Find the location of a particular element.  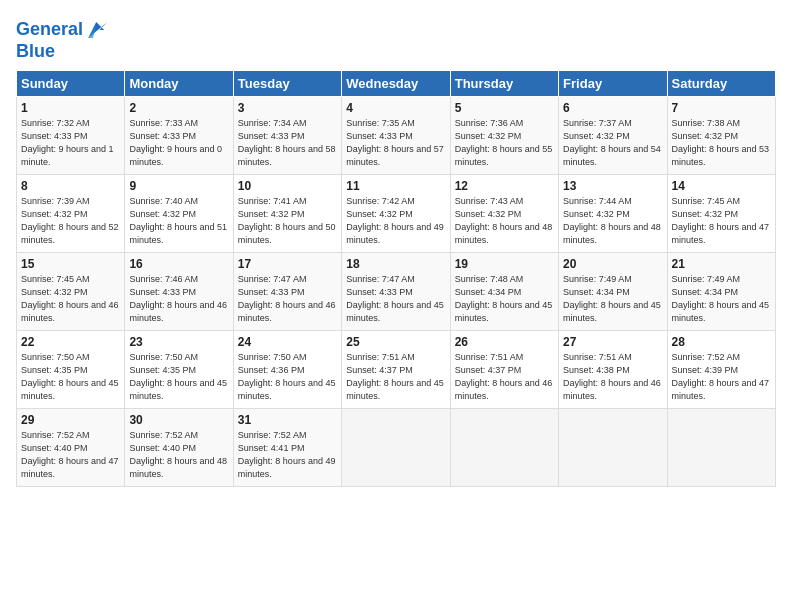

day-info: Sunrise: 7:35 AM Sunset: 4:33 PM Dayligh… is located at coordinates (396, 143).